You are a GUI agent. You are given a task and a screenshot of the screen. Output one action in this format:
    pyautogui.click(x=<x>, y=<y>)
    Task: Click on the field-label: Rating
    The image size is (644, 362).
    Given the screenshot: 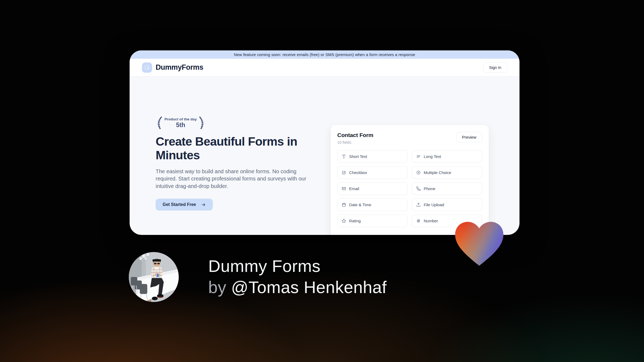 What is the action you would take?
    pyautogui.click(x=355, y=221)
    